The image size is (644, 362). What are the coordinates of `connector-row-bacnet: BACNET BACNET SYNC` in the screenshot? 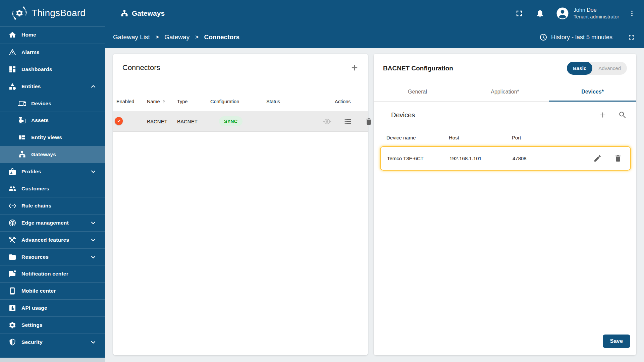 It's located at (240, 121).